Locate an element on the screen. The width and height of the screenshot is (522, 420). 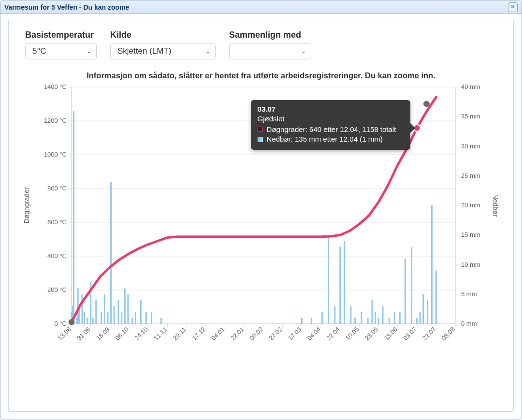
svg-text: 21.07 is located at coordinates (429, 334).